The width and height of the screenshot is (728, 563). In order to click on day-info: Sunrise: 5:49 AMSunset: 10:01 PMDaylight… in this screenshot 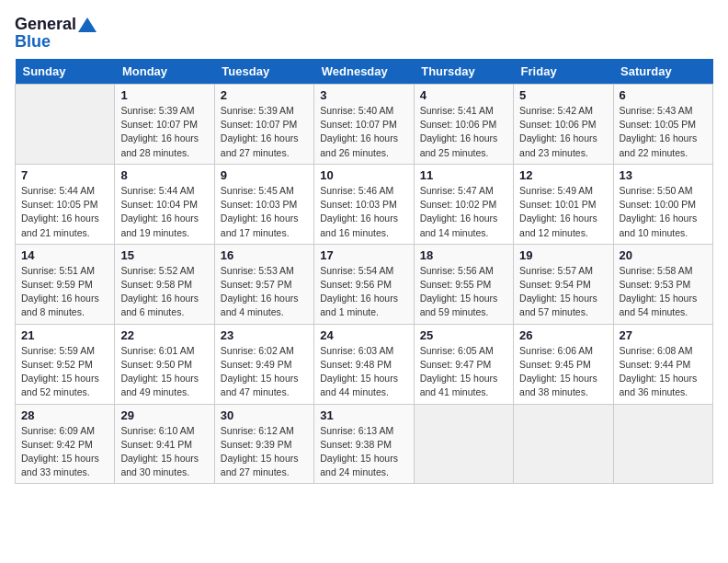, I will do `click(563, 212)`.